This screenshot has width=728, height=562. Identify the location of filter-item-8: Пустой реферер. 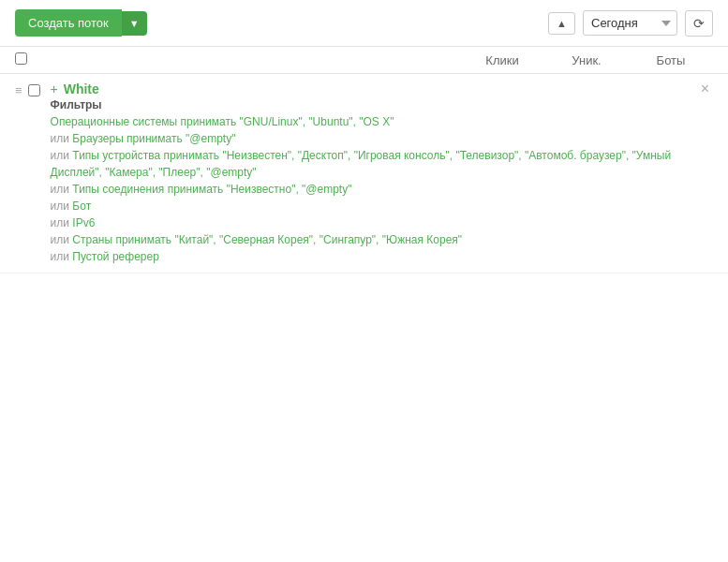
(115, 257).